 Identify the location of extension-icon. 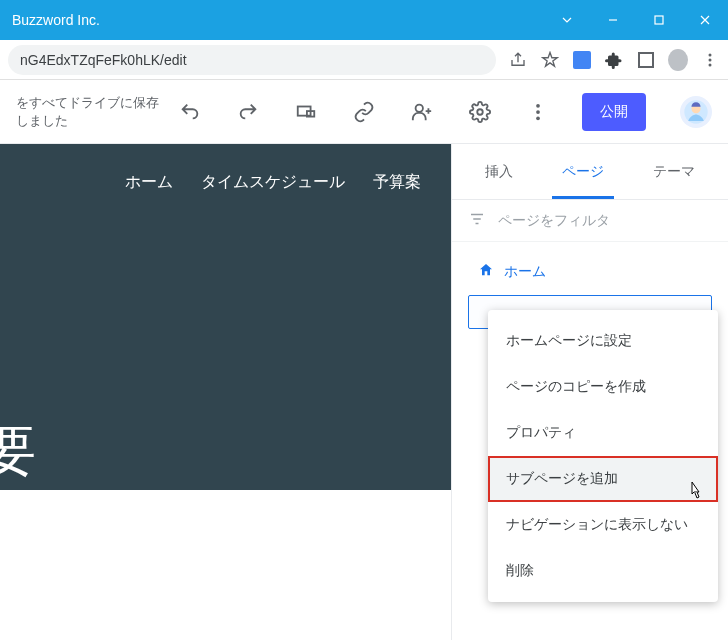
(582, 60).